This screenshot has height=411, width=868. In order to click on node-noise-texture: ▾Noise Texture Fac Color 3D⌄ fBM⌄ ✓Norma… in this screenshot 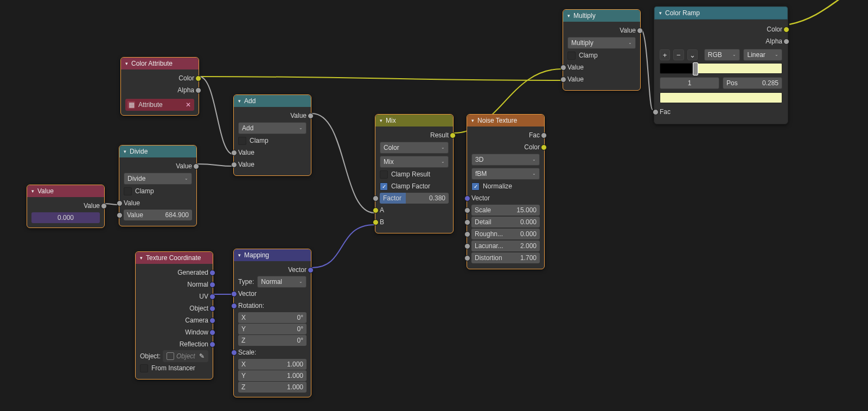, I will do `click(506, 192)`.